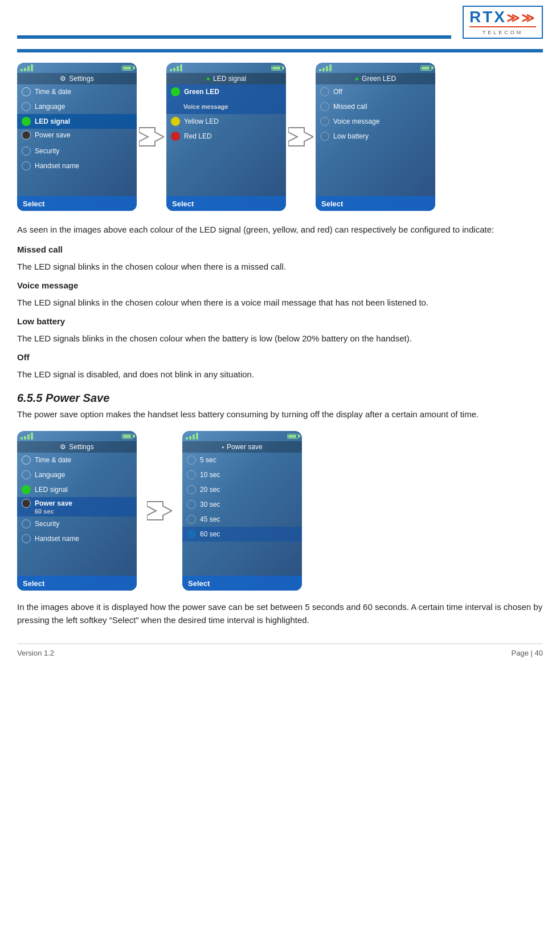 This screenshot has height=948, width=560. What do you see at coordinates (77, 136) in the screenshot?
I see `menu-item-power: Power save` at bounding box center [77, 136].